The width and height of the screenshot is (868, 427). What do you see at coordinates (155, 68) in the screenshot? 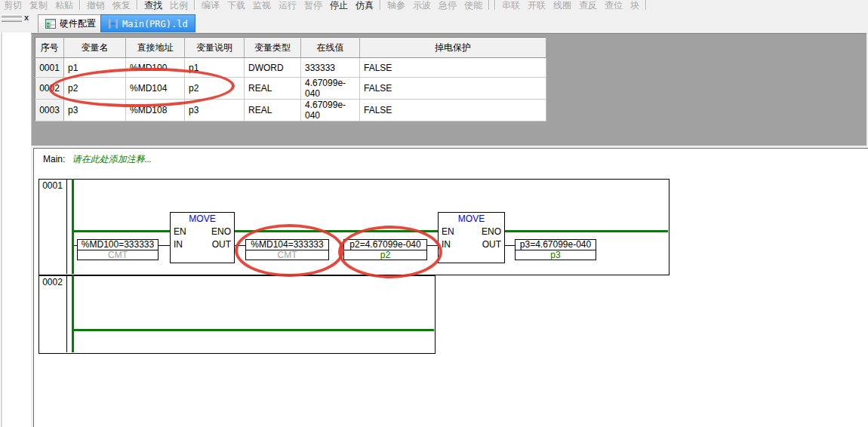
I see `cell-address: %MD100` at bounding box center [155, 68].